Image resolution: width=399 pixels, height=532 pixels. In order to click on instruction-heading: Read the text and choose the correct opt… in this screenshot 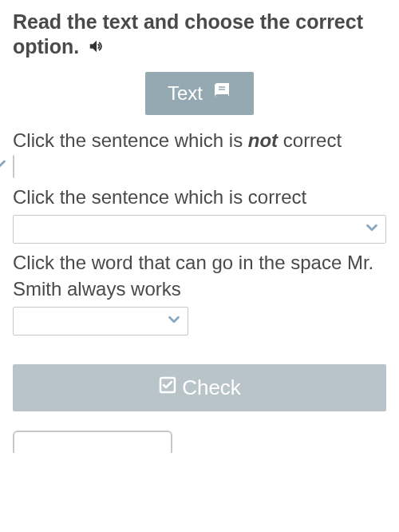, I will do `click(200, 35)`.